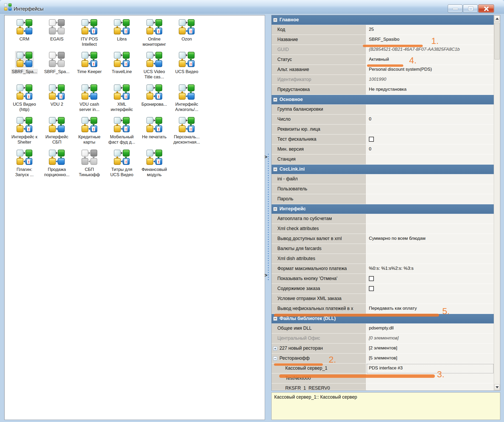 This screenshot has width=504, height=422. I want to click on property-row: Мин. версия0, so click(383, 150).